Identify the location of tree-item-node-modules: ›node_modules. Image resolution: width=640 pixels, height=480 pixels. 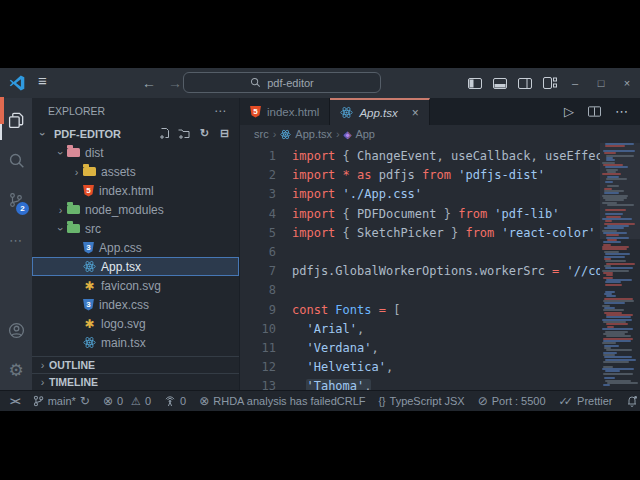
(136, 210).